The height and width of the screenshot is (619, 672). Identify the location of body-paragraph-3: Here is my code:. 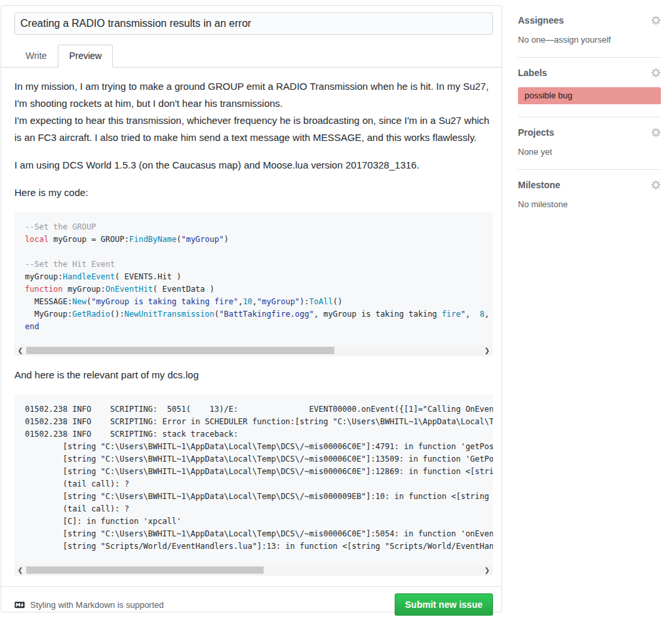
(254, 193).